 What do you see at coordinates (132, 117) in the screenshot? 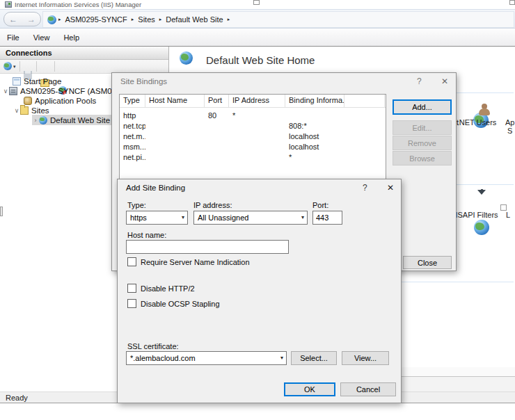
I see `table-cell: http` at bounding box center [132, 117].